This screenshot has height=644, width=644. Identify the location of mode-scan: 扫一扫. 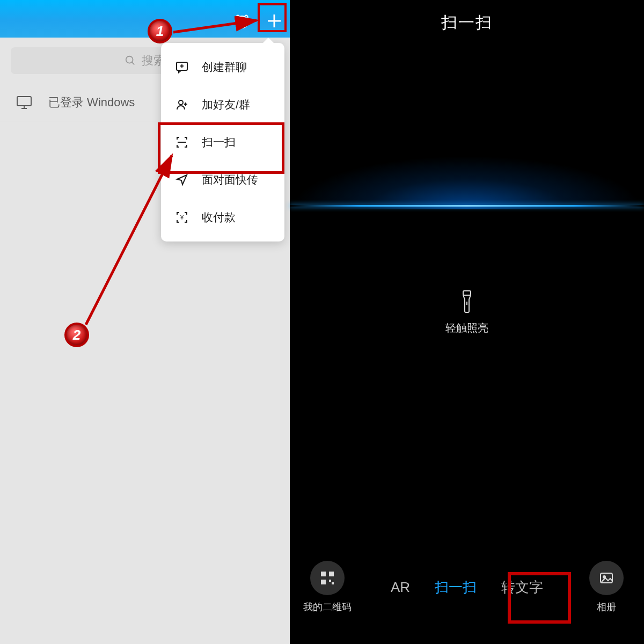
(456, 587).